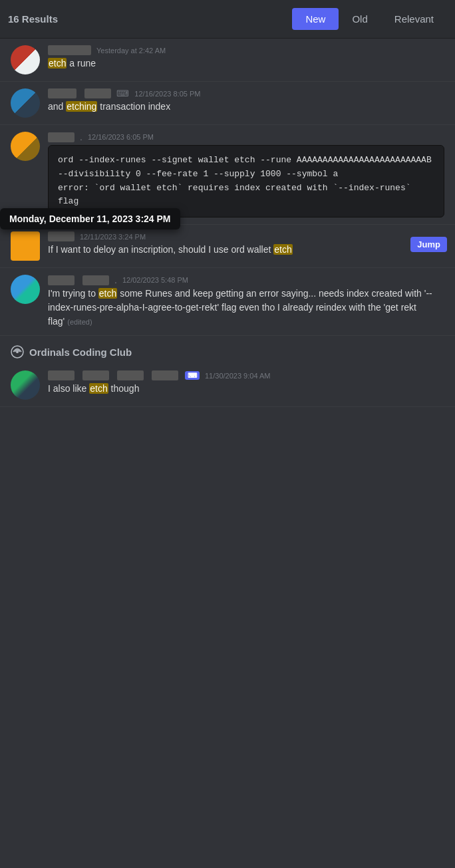  What do you see at coordinates (121, 137) in the screenshot?
I see `timestamp: 12/16/2023 6:05 PM` at bounding box center [121, 137].